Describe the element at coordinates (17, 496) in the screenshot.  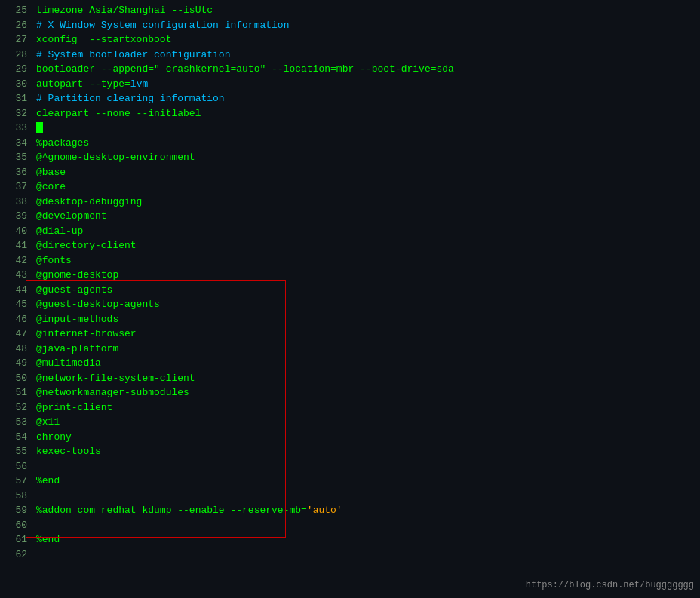
I see `line-number: 58` at that location.